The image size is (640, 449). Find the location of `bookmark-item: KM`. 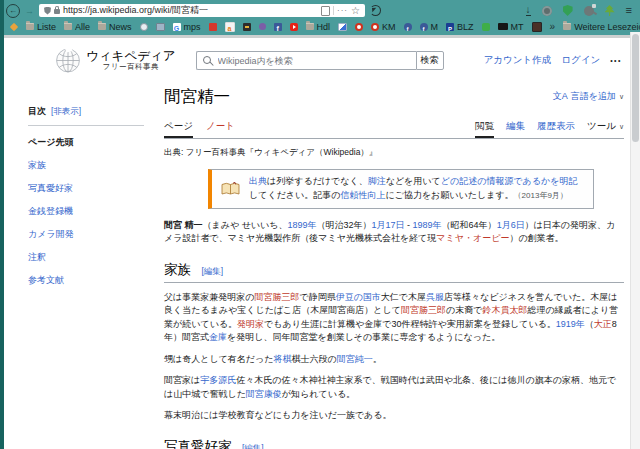

bookmark-item: KM is located at coordinates (384, 27).